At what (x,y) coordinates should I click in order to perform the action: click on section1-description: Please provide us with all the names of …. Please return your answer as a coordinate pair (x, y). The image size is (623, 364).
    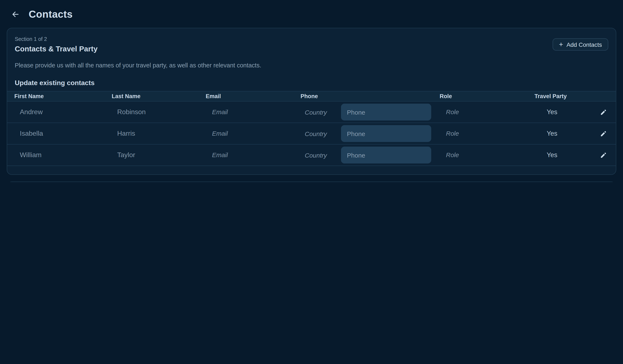
    Looking at the image, I should click on (312, 65).